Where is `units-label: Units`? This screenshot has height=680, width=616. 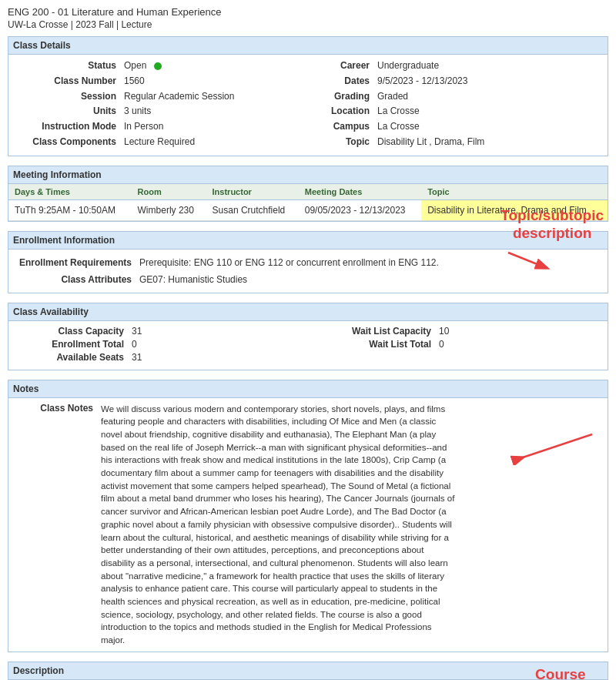 units-label: Units is located at coordinates (66, 111).